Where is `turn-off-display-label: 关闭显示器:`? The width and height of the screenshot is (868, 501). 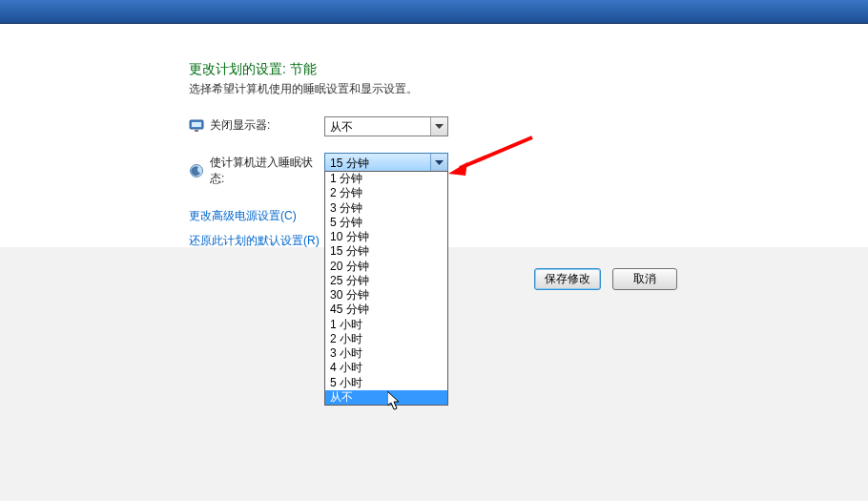
turn-off-display-label: 关闭显示器: is located at coordinates (267, 126).